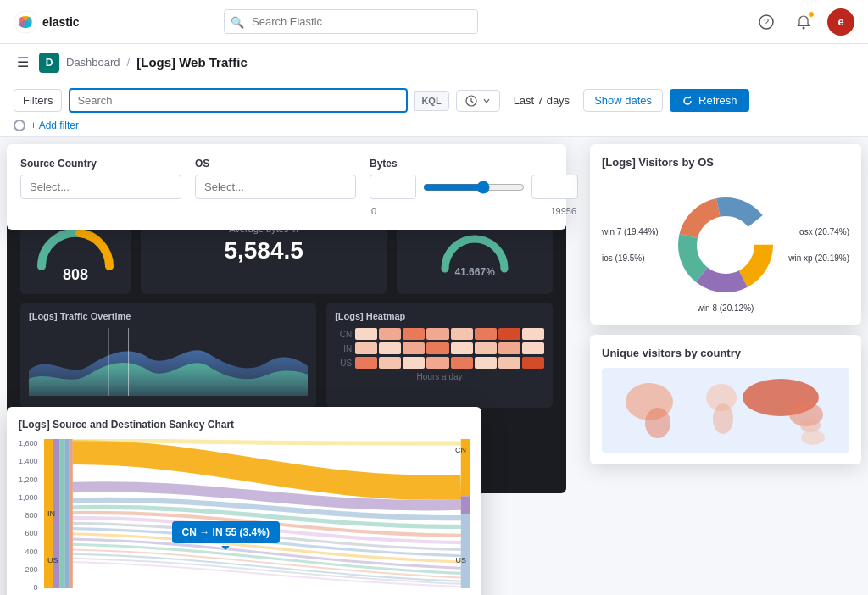 The image size is (868, 595). I want to click on search-icon: 🔍, so click(237, 22).